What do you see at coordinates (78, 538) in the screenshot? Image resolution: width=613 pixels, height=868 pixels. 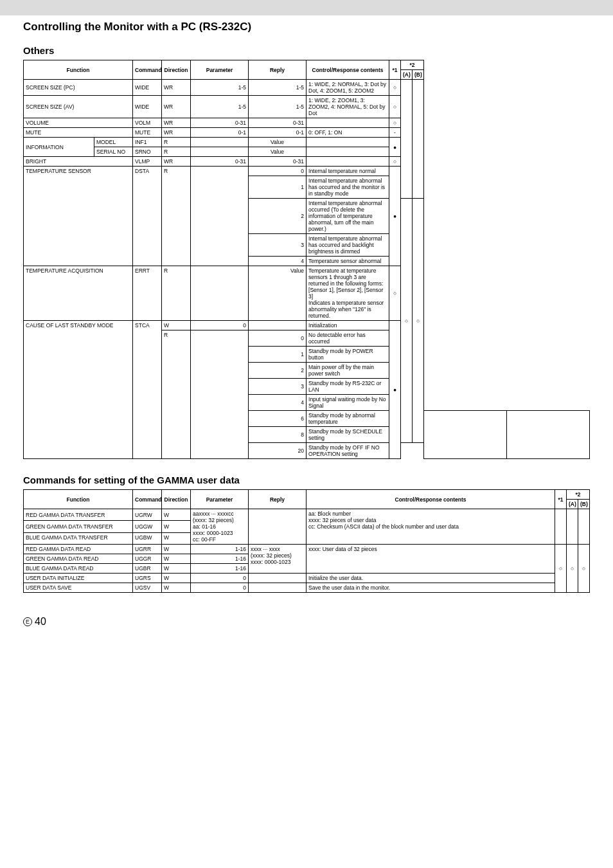 I see `cell: BLUE GAMMA DATA TRANSFER` at bounding box center [78, 538].